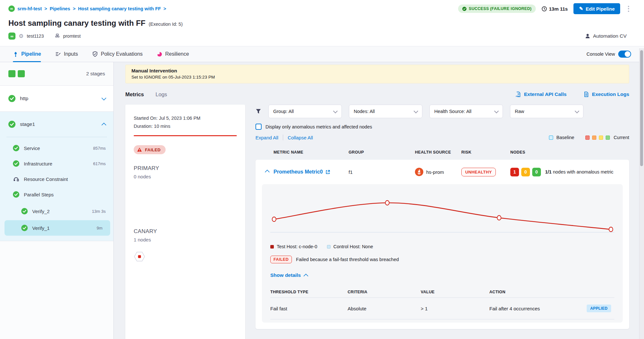  Describe the element at coordinates (353, 247) in the screenshot. I see `control-host-label: Control Host: None` at that location.